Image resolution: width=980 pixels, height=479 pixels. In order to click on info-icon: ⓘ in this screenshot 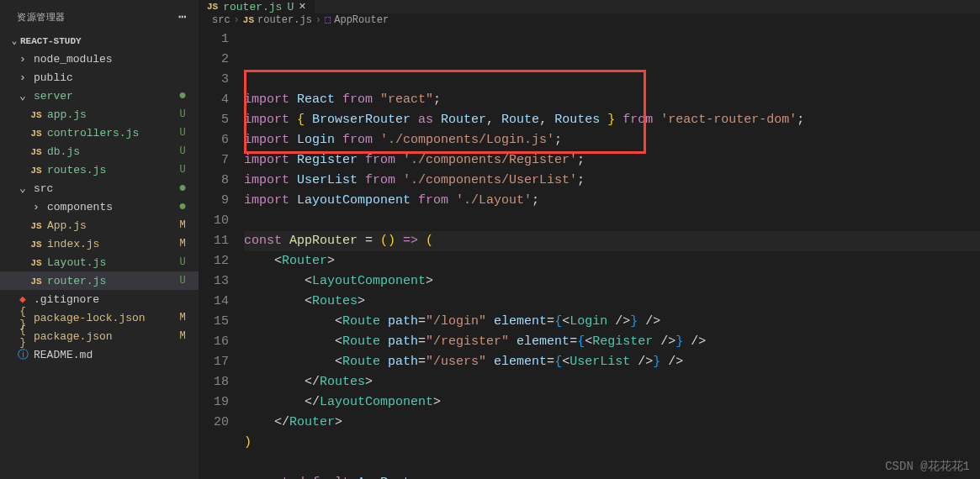, I will do `click(23, 355)`.